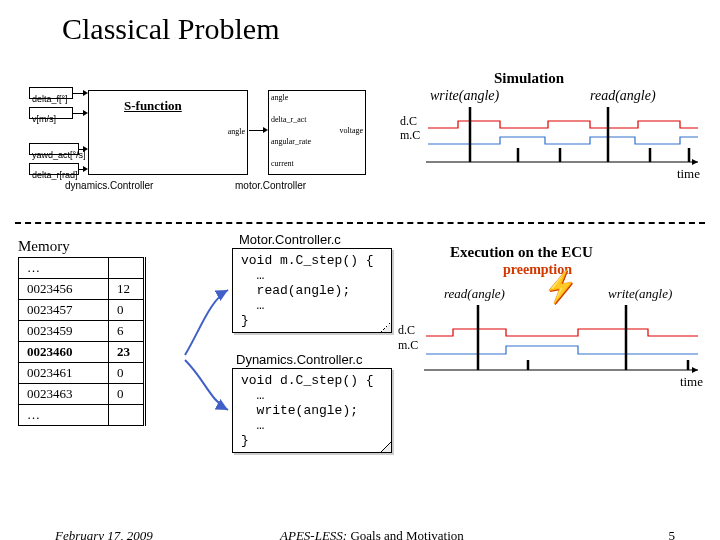 The image size is (720, 540). I want to click on memory-heading: Memory, so click(84, 246).